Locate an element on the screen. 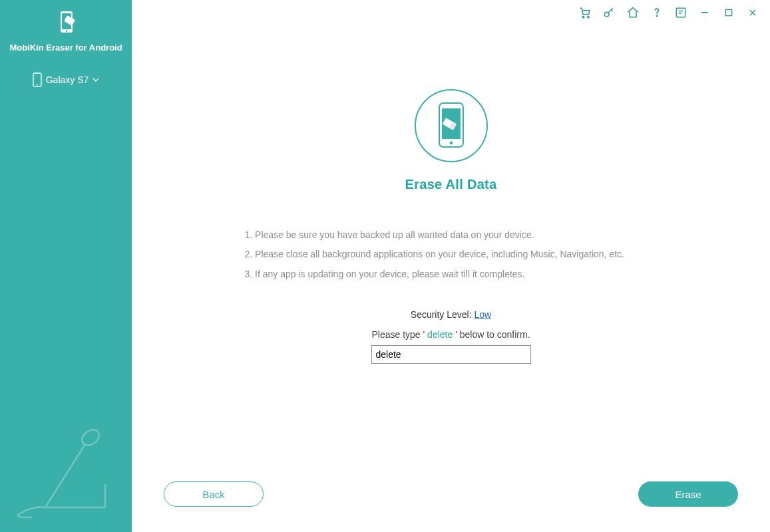 This screenshot has width=770, height=532. maximize-icon is located at coordinates (729, 13).